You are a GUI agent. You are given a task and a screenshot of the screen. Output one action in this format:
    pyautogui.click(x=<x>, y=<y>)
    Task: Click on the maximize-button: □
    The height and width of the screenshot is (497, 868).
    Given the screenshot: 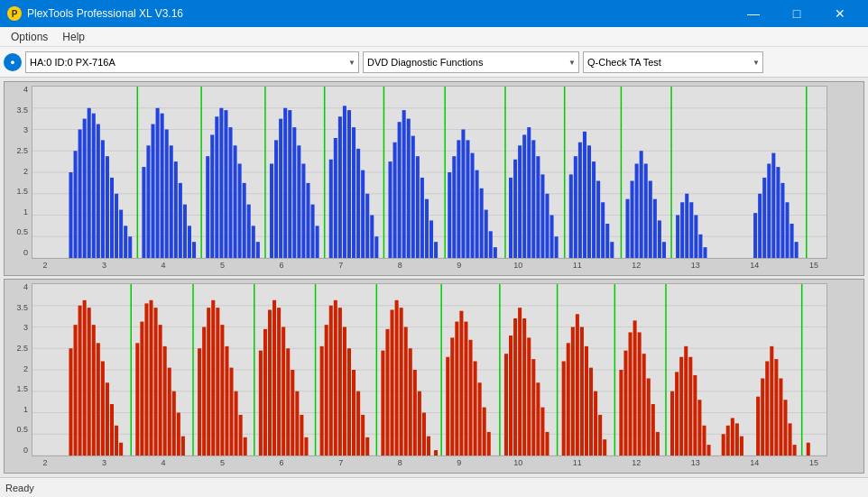 What is the action you would take?
    pyautogui.click(x=797, y=14)
    